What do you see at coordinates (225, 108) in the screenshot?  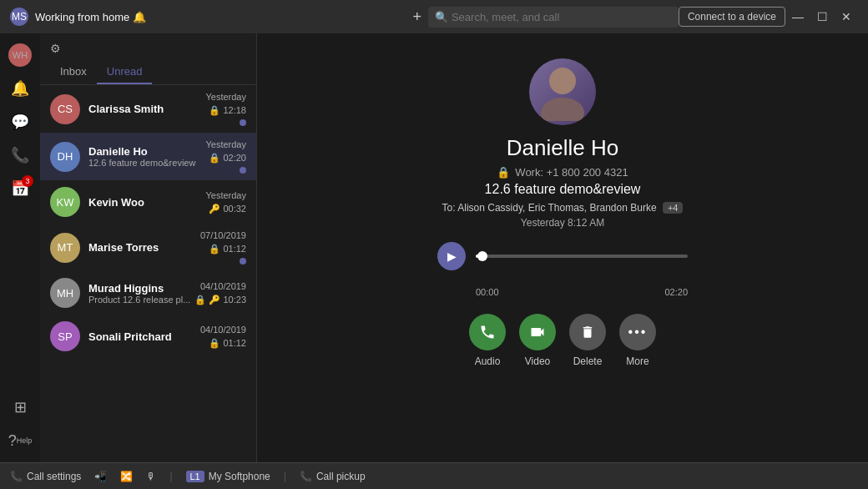 I see `conv-meta: Yesterday 🔒 12:18` at bounding box center [225, 108].